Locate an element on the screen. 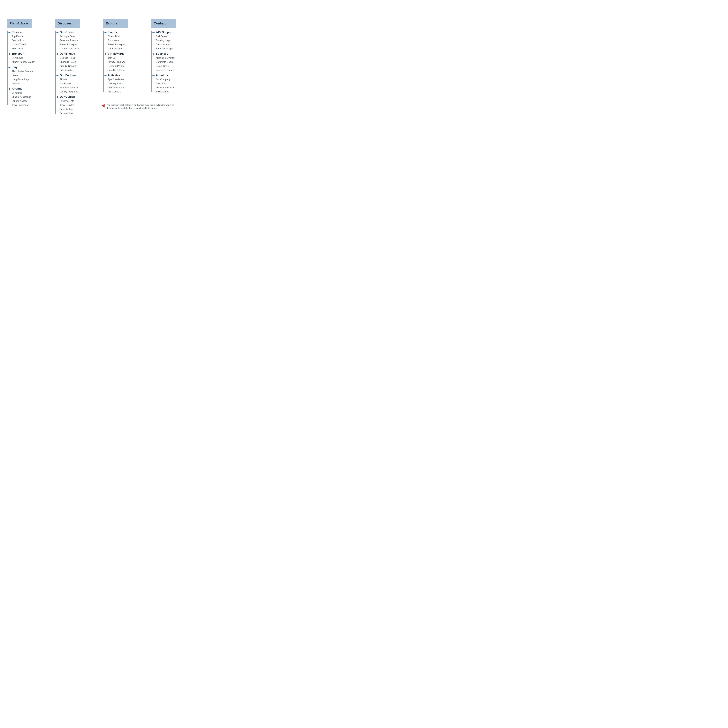 The height and width of the screenshot is (728, 728). group-items: Meeting & Events Corporate Deals Group T… is located at coordinates (174, 64).